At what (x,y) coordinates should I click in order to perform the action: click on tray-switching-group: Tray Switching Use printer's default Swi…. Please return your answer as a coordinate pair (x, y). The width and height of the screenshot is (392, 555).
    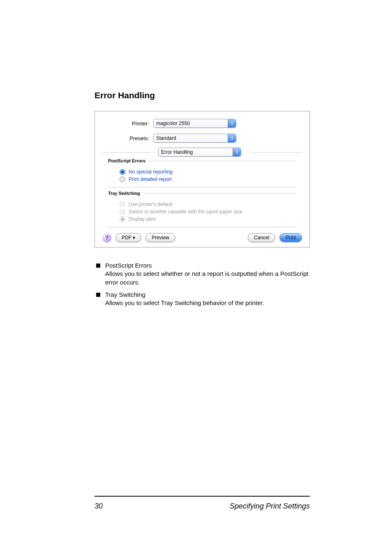
    Looking at the image, I should click on (202, 209).